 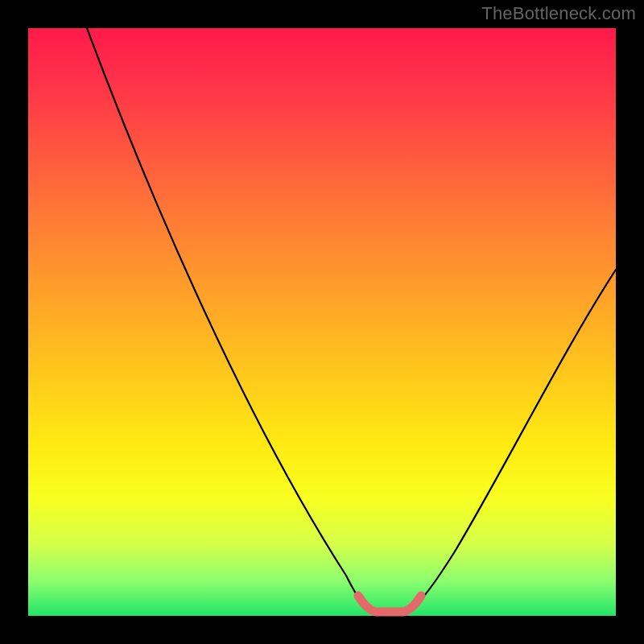 What do you see at coordinates (559, 14) in the screenshot?
I see `watermark-text: TheBottleneck.com` at bounding box center [559, 14].